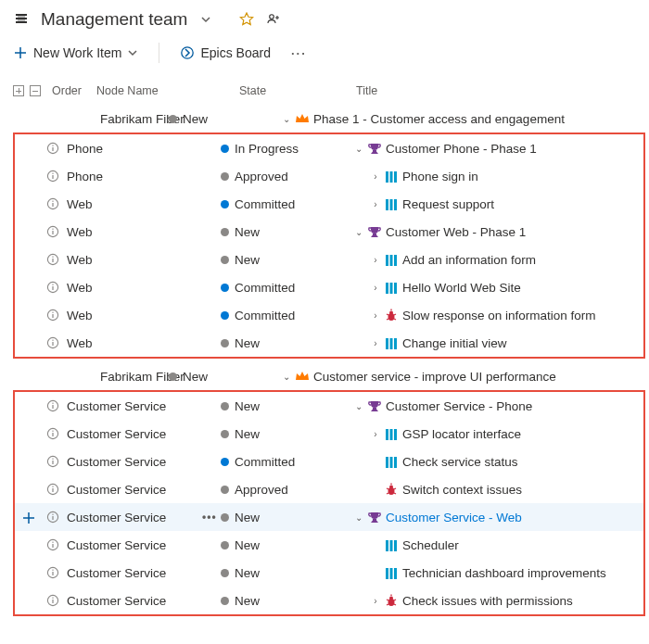 The width and height of the screenshot is (649, 644). I want to click on title-cell: › Check issues with permissions, so click(485, 600).